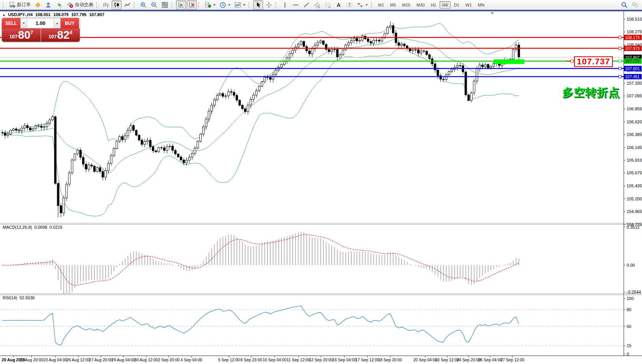 The image size is (642, 364). Describe the element at coordinates (344, 360) in the screenshot. I see `svg-text: 16 Sep 04:00` at that location.